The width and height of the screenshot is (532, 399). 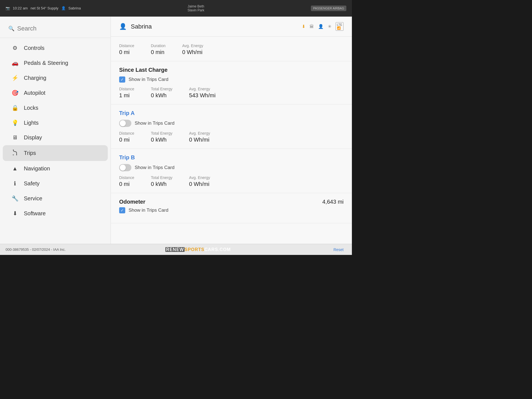 What do you see at coordinates (15, 198) in the screenshot?
I see `service-icon: 🔧` at bounding box center [15, 198].